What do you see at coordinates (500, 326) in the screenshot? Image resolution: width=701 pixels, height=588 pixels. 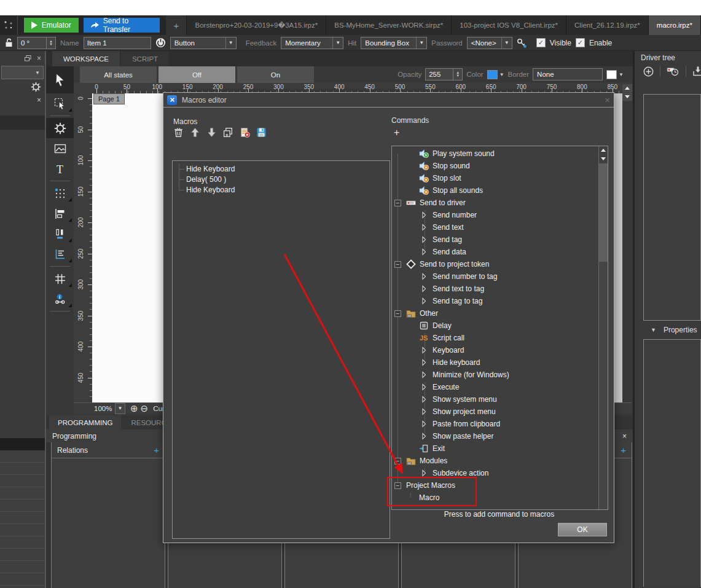 I see `tree-item: Delay` at bounding box center [500, 326].